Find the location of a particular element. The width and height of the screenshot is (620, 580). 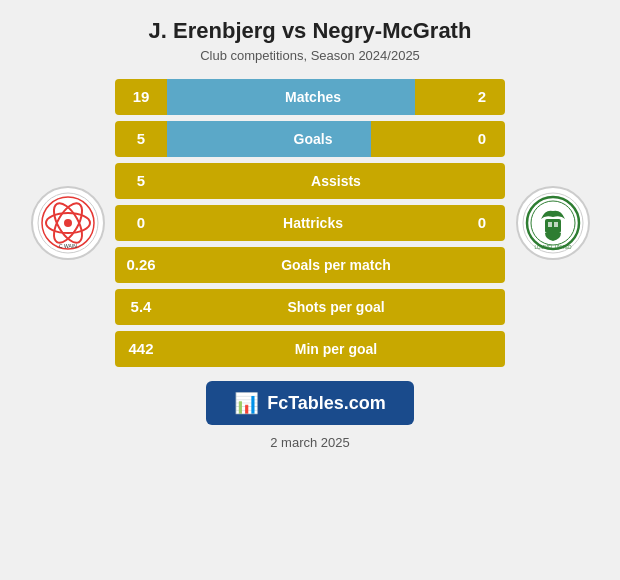

stat-bar-section: Matches is located at coordinates (313, 97).